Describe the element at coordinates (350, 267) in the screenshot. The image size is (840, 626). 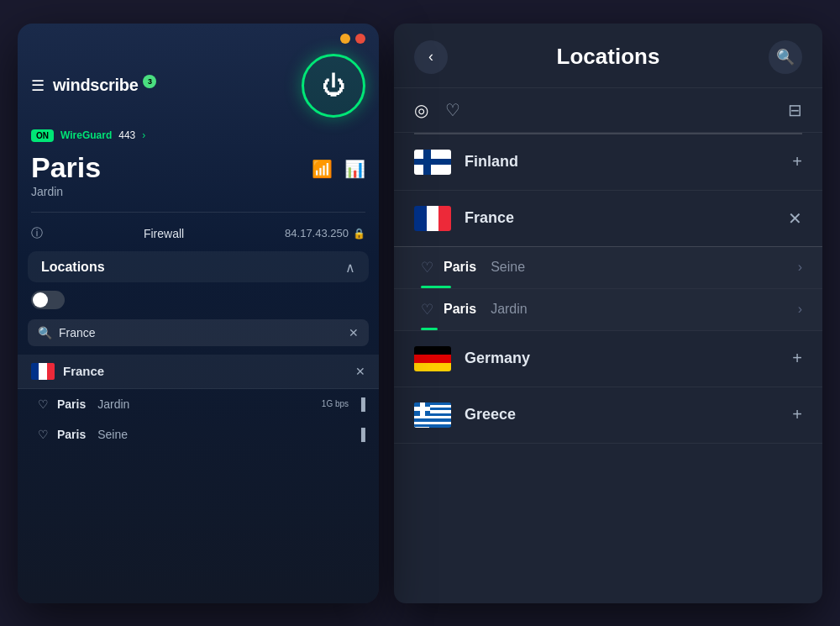
I see `locations-chevron-icon: ∧` at that location.